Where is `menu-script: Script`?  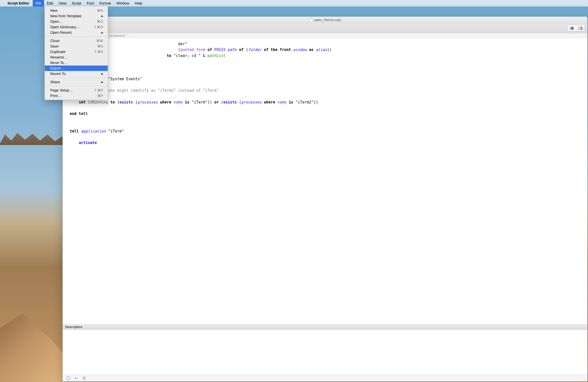 menu-script: Script is located at coordinates (76, 3).